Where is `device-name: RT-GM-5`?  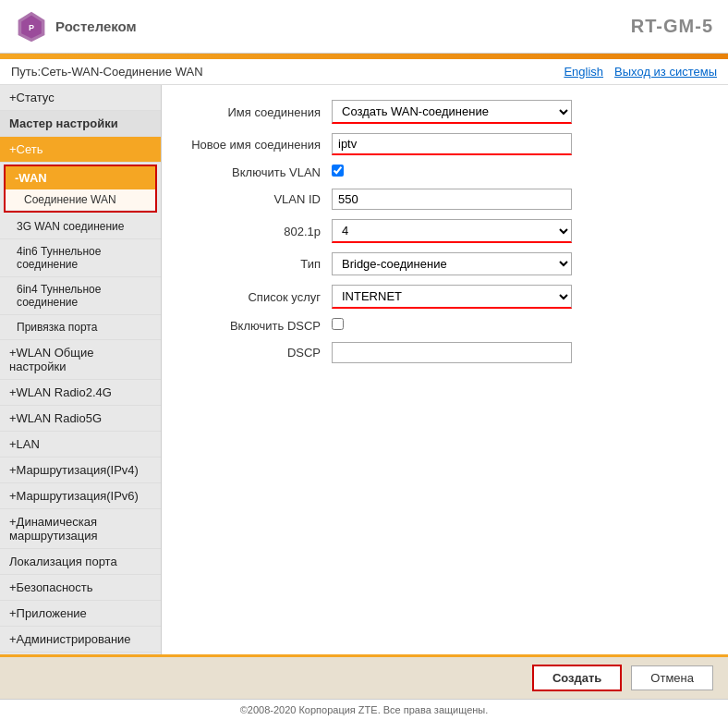
device-name: RT-GM-5 is located at coordinates (673, 26).